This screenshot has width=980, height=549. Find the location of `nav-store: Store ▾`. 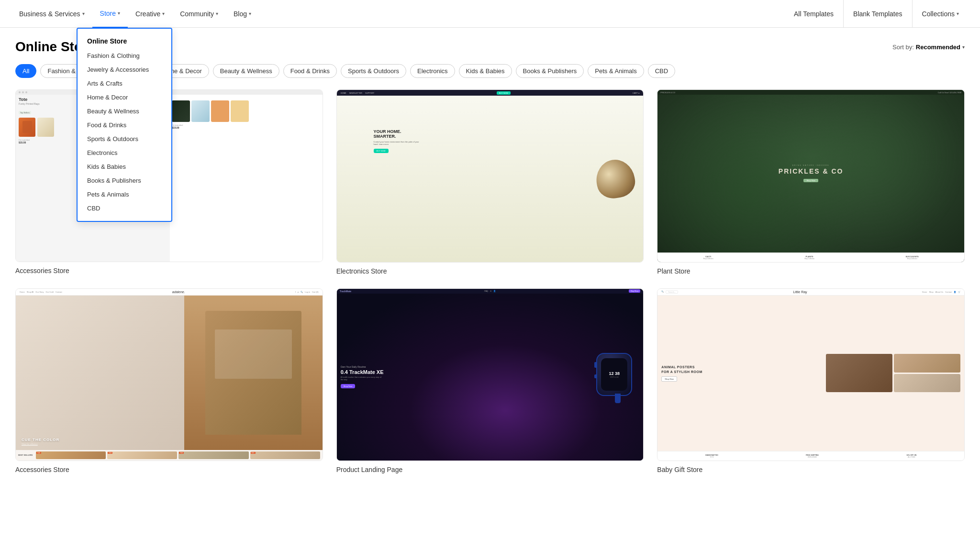

nav-store: Store ▾ is located at coordinates (110, 14).